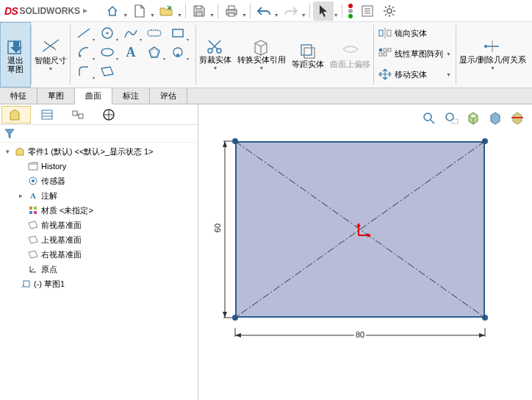  I want to click on open-button, so click(167, 11).